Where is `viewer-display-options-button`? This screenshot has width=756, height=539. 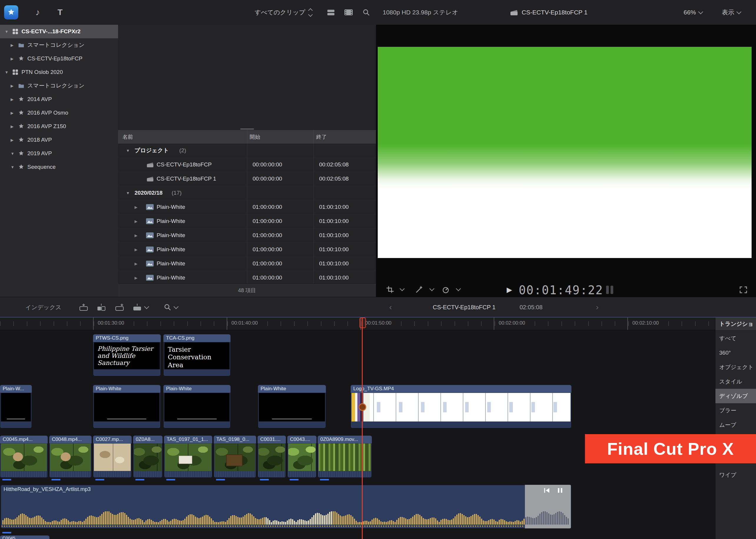 viewer-display-options-button is located at coordinates (390, 289).